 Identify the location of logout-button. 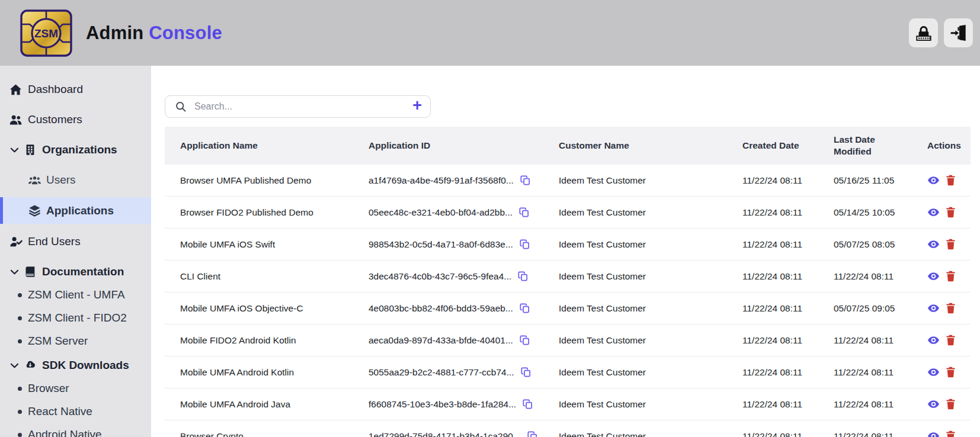
(959, 33).